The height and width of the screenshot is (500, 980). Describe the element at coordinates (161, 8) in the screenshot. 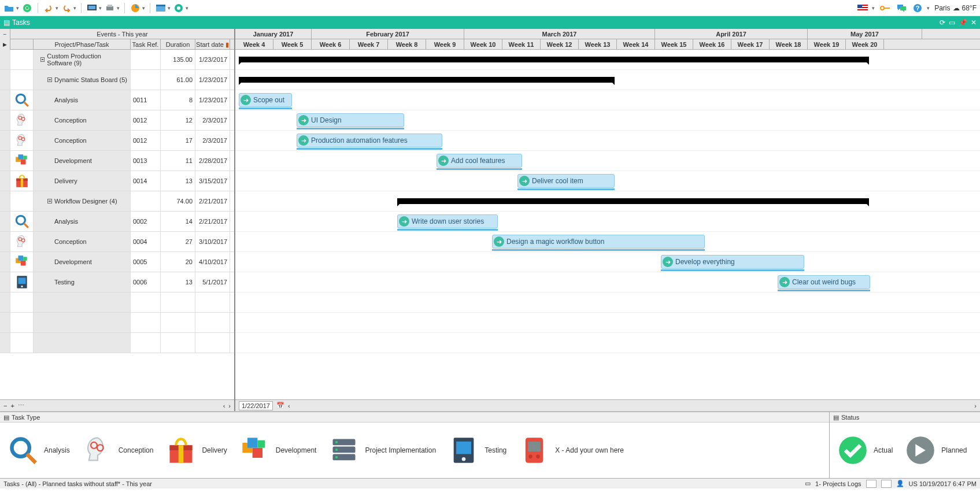

I see `window-button` at that location.